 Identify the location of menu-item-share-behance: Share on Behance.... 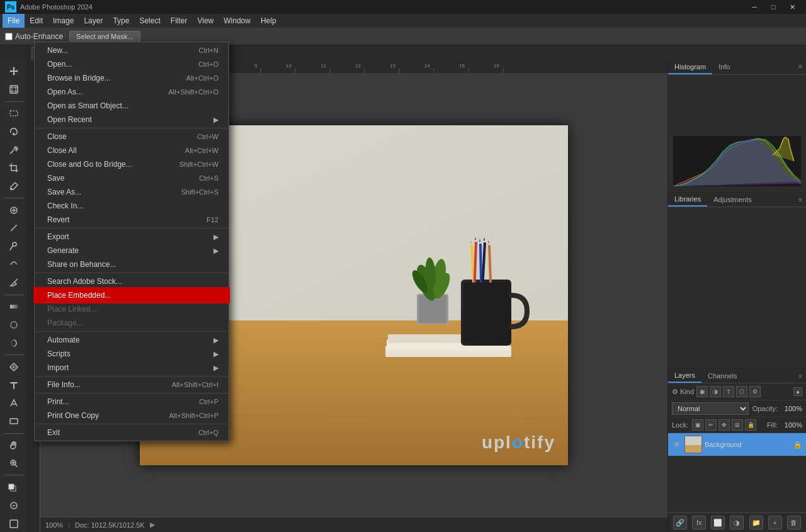
(132, 264).